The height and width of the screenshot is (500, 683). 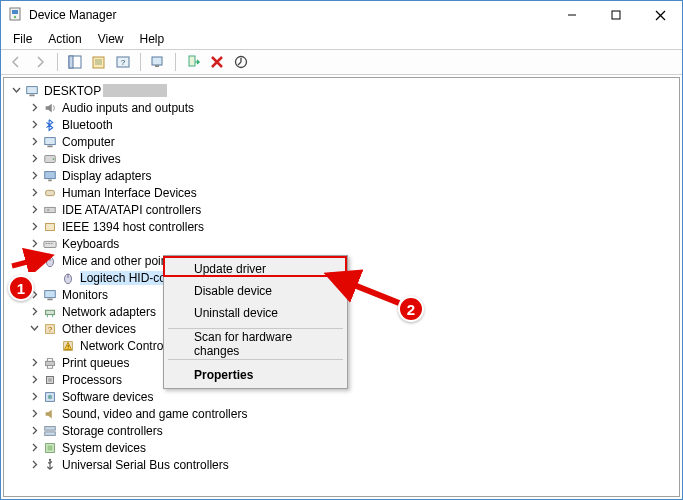 I want to click on menu-help: Help, so click(x=152, y=39).